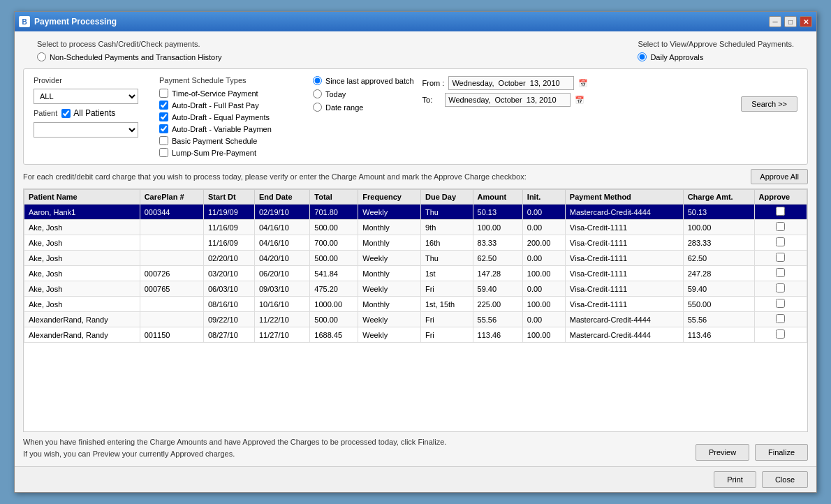 This screenshot has width=831, height=504. I want to click on payment-type-label-1: Auto-Draft - Full Past Pay, so click(215, 105).